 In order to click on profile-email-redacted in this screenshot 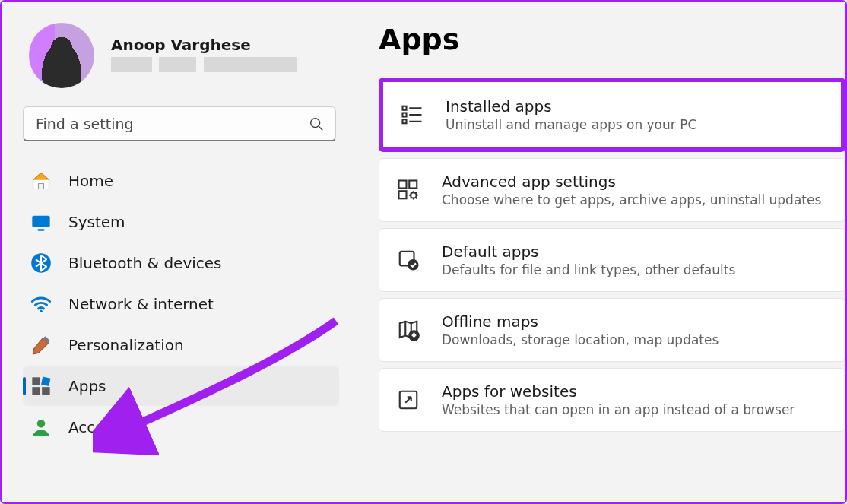, I will do `click(204, 65)`.